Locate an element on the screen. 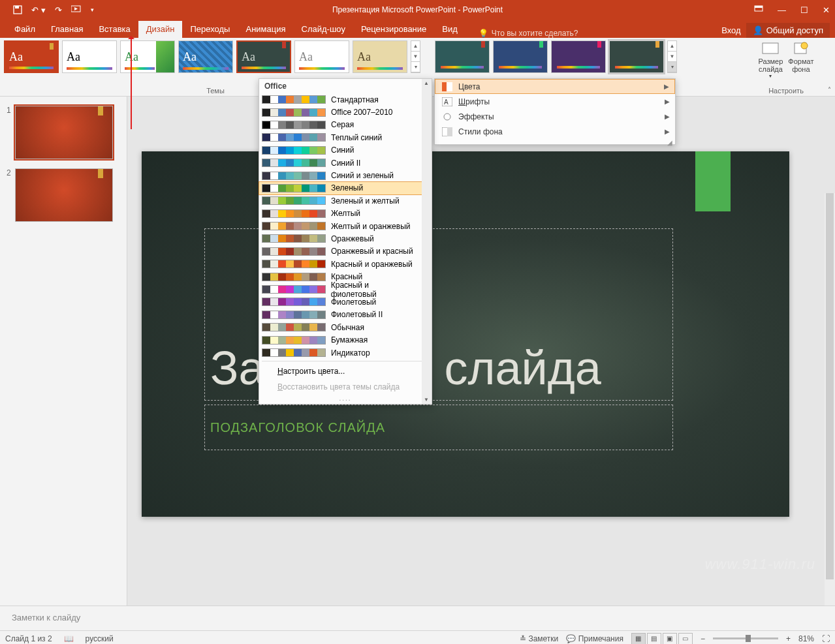 The image size is (835, 644). color-scheme-item: Зеленый is located at coordinates (341, 188).